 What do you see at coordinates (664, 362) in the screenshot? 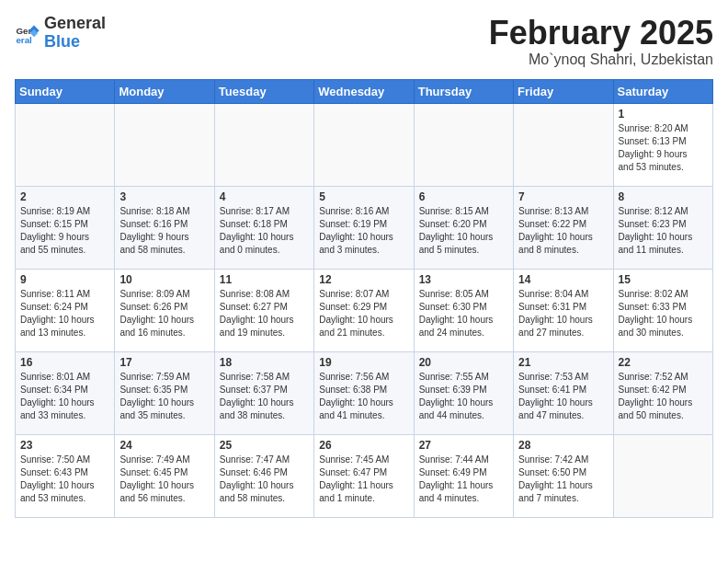
I see `day-number: 22` at bounding box center [664, 362].